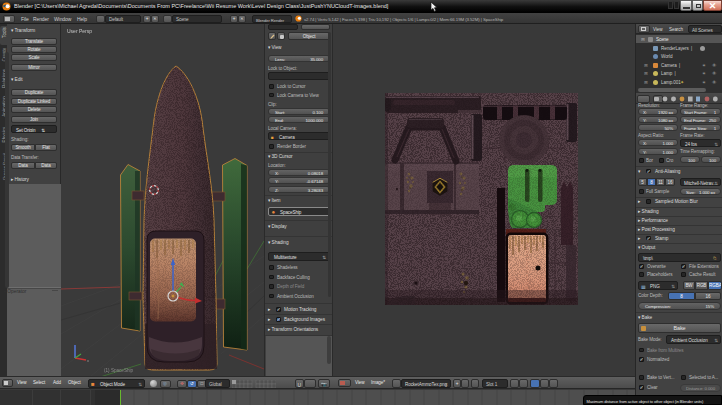 Image resolution: width=722 pixels, height=405 pixels. I want to click on svg-text: User Persp, so click(80, 31).